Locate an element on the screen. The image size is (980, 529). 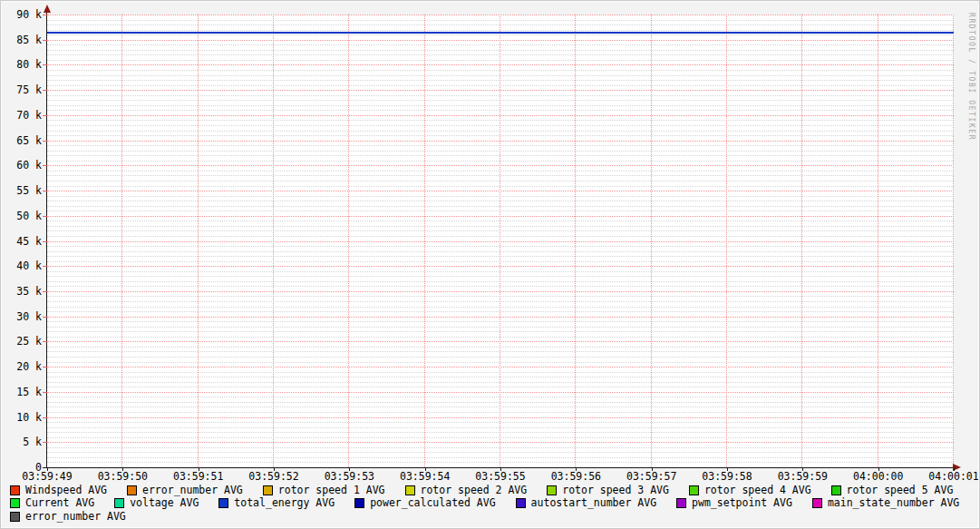
legend-item: voltage AVG is located at coordinates (156, 503).